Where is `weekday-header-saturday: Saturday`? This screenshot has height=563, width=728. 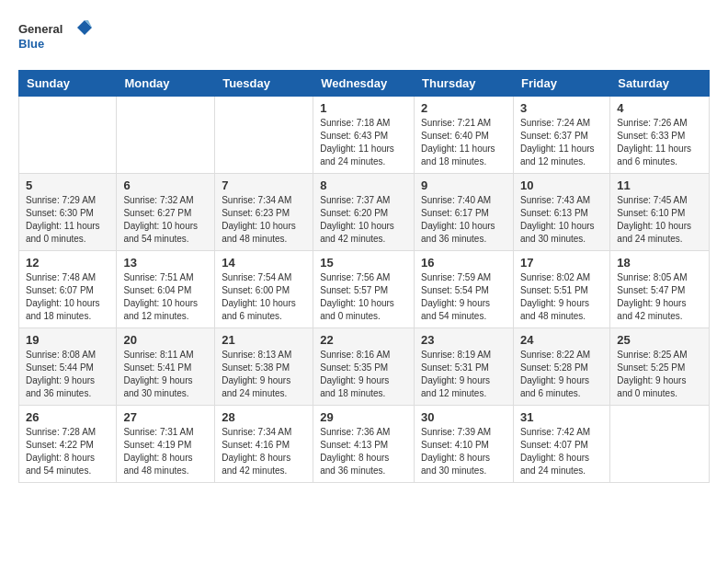 weekday-header-saturday: Saturday is located at coordinates (660, 84).